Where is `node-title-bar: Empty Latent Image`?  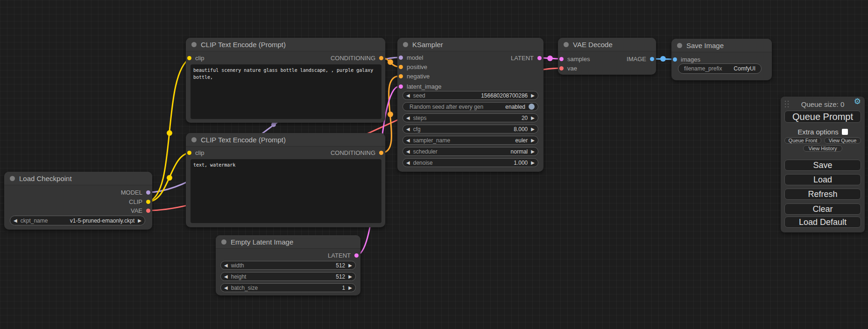 node-title-bar: Empty Latent Image is located at coordinates (288, 242).